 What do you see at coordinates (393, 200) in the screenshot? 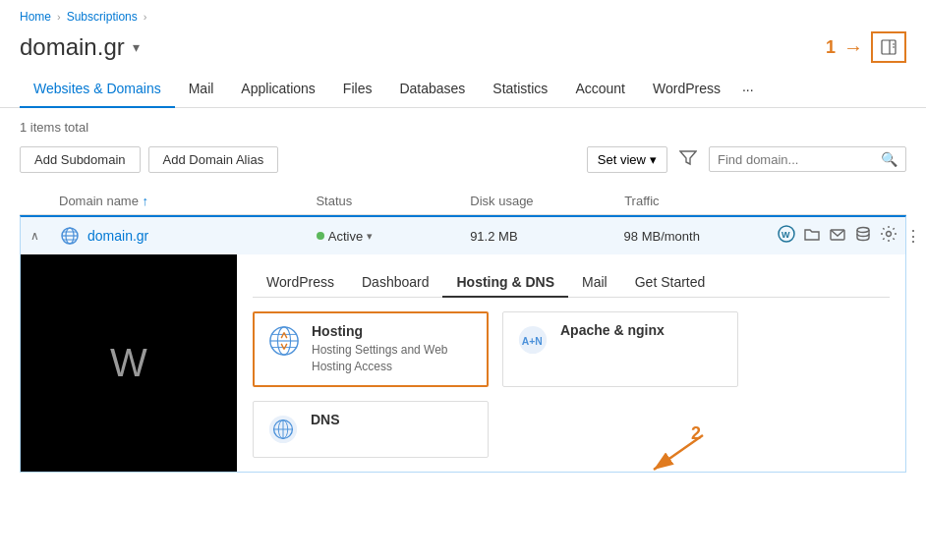
I see `col-status-header: Status` at bounding box center [393, 200].